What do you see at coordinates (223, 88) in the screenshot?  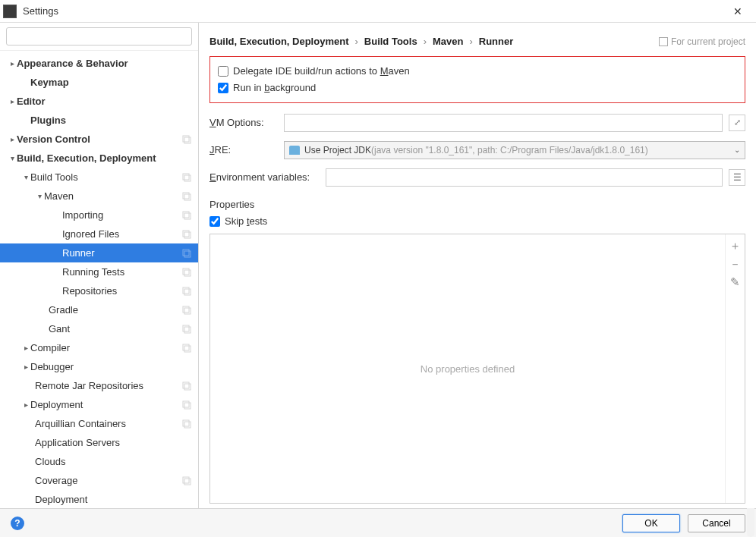 I see `run-background-checkbox` at bounding box center [223, 88].